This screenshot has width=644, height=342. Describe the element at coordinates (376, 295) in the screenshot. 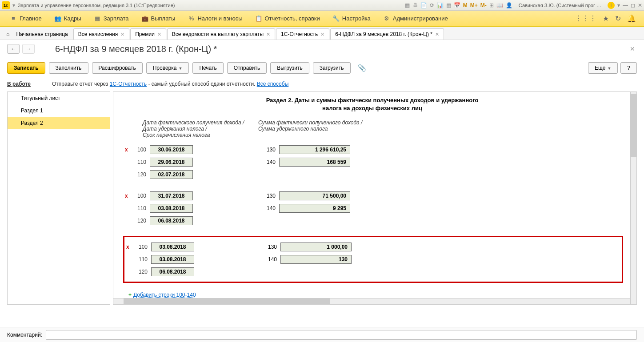

I see `add-rows-link: +Добавить строки 100-140` at that location.